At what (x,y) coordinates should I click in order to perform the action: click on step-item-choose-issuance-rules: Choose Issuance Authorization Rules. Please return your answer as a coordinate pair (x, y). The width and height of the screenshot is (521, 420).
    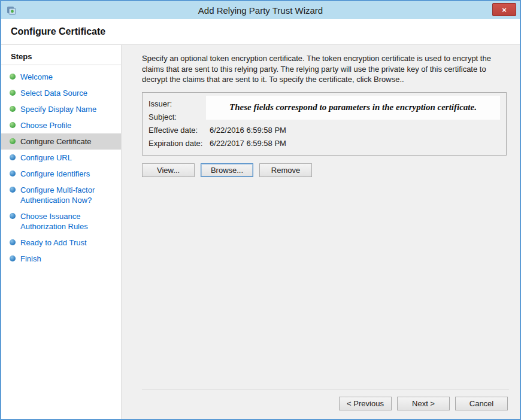
    Looking at the image, I should click on (61, 221).